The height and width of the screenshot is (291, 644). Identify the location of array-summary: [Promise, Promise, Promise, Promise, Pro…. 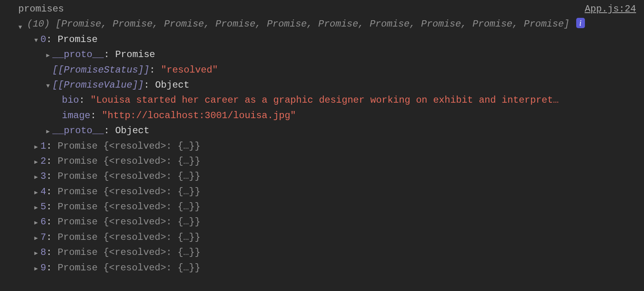
(312, 24).